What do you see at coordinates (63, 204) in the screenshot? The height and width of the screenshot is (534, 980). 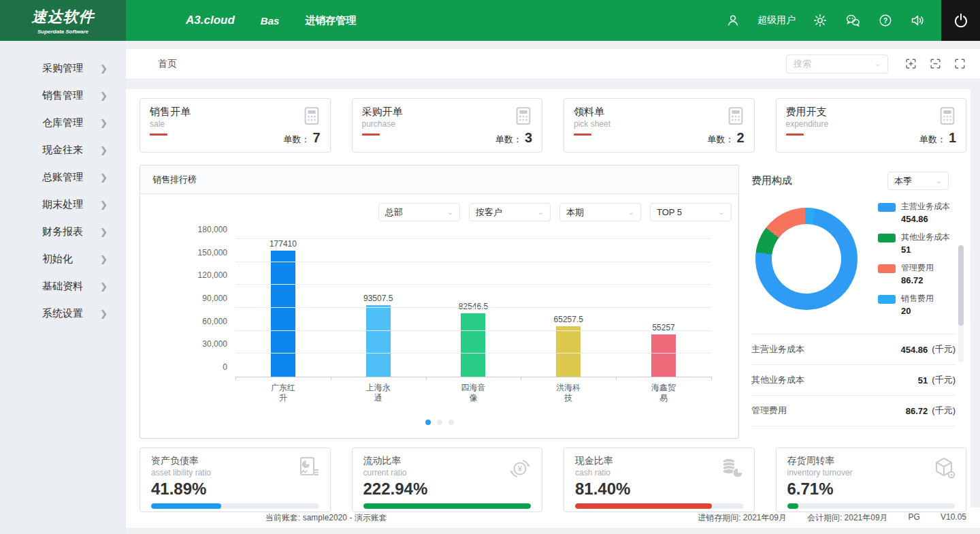 I see `sidebar-item: 期末处理 ❯` at bounding box center [63, 204].